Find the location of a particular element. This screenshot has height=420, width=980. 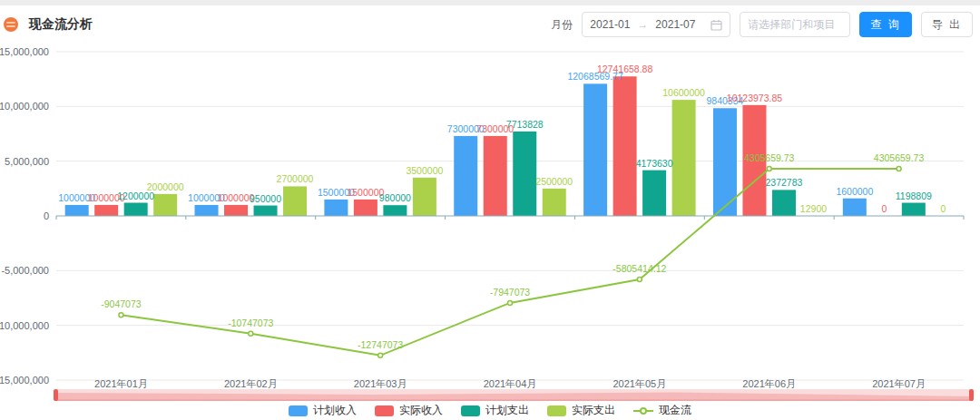

header: 现金流分析 月份 2021-01 → 2021-07 查 询 导 出 is located at coordinates (490, 24).